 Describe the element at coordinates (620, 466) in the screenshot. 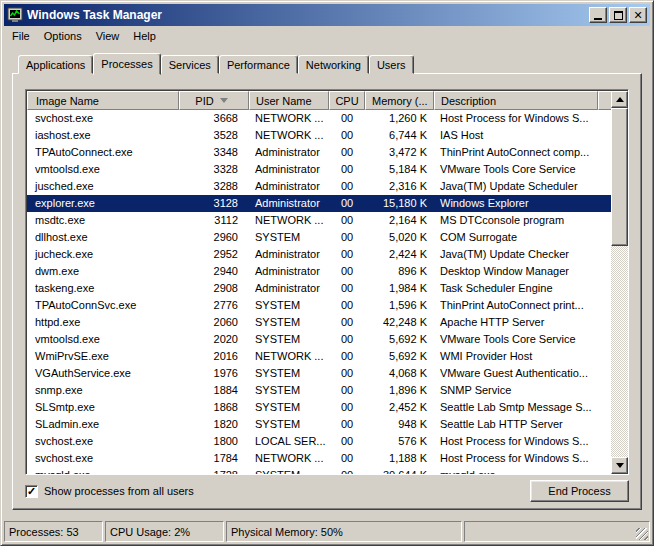

I see `scroll-down-icon` at that location.